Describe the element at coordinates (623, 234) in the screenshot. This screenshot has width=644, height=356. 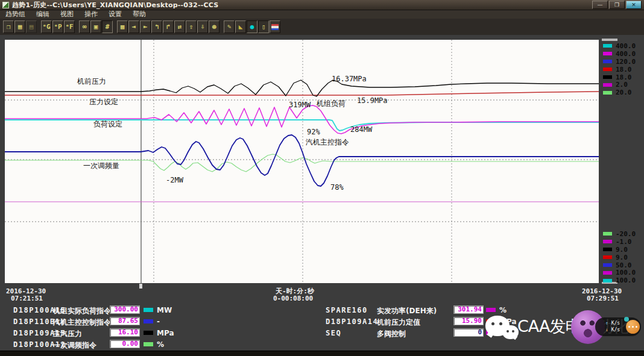
I see `legend-row: -20.0` at that location.